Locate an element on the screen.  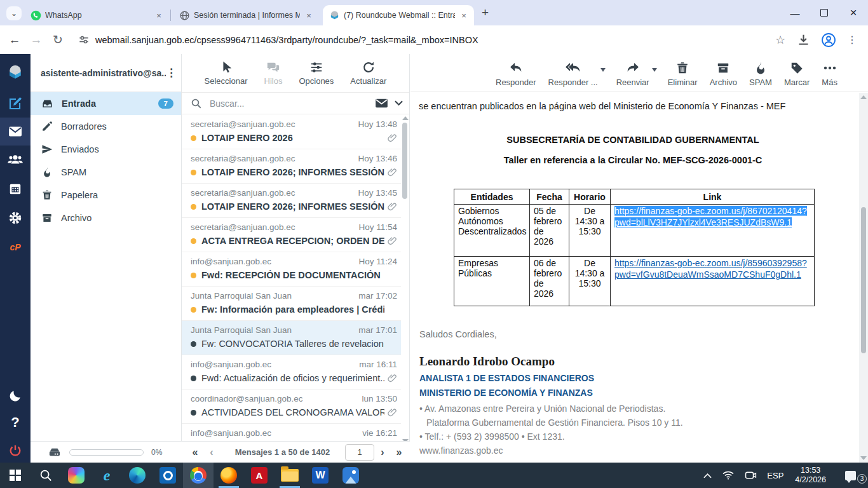
site-info-icon is located at coordinates (84, 40).